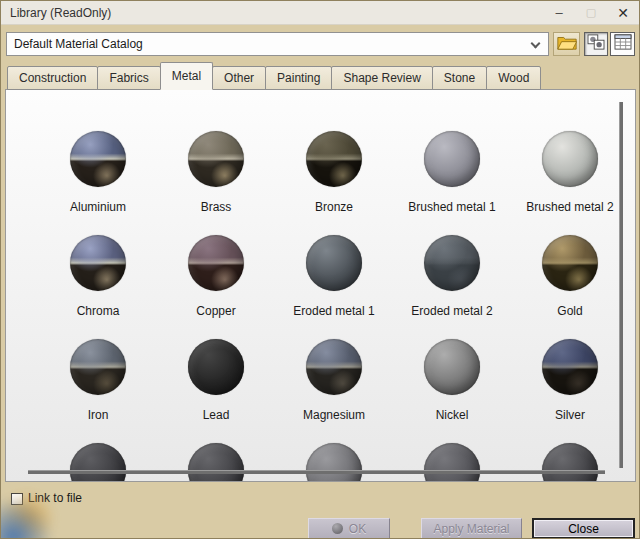 This screenshot has height=539, width=640. What do you see at coordinates (274, 77) in the screenshot?
I see `tab-strip: ConstructionFabricsMetalOtherPaintingSha…` at bounding box center [274, 77].